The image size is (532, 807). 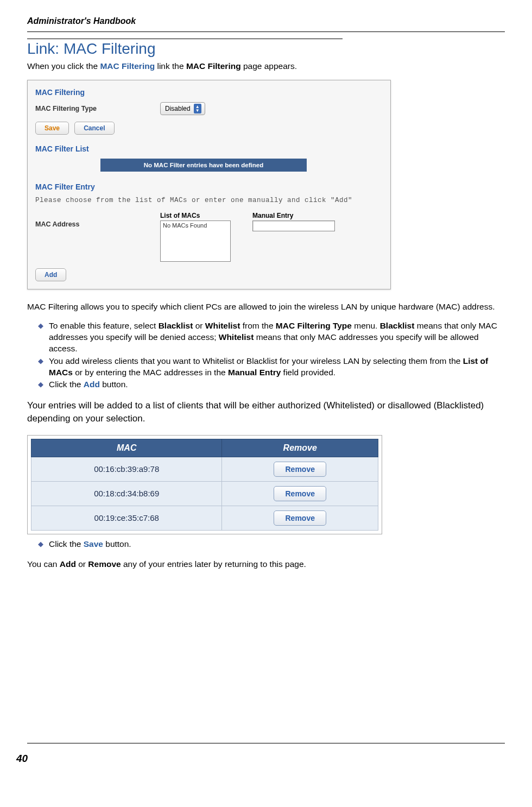 I want to click on list-of-macs-label: List of MACs, so click(x=195, y=216).